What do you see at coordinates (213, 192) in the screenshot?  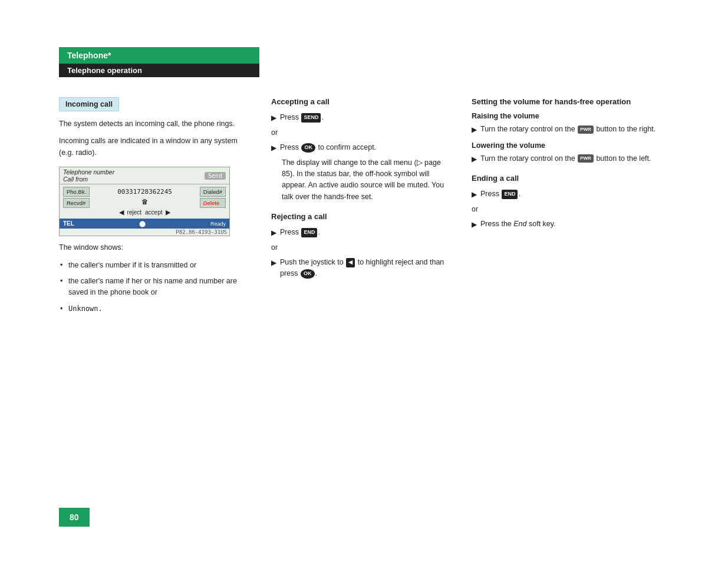 I see `phone-dialed-btn: Dialed#` at bounding box center [213, 192].